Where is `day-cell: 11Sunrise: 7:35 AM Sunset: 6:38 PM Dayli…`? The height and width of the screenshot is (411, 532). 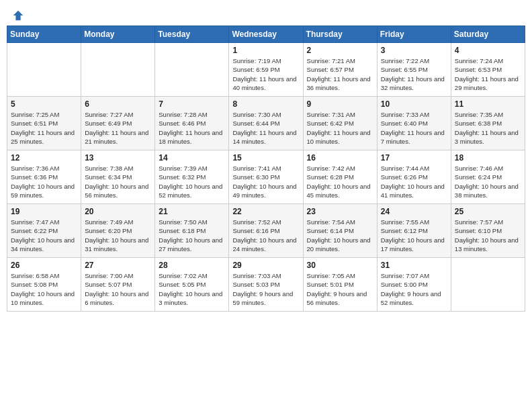 day-cell: 11Sunrise: 7:35 AM Sunset: 6:38 PM Dayli… is located at coordinates (488, 124).